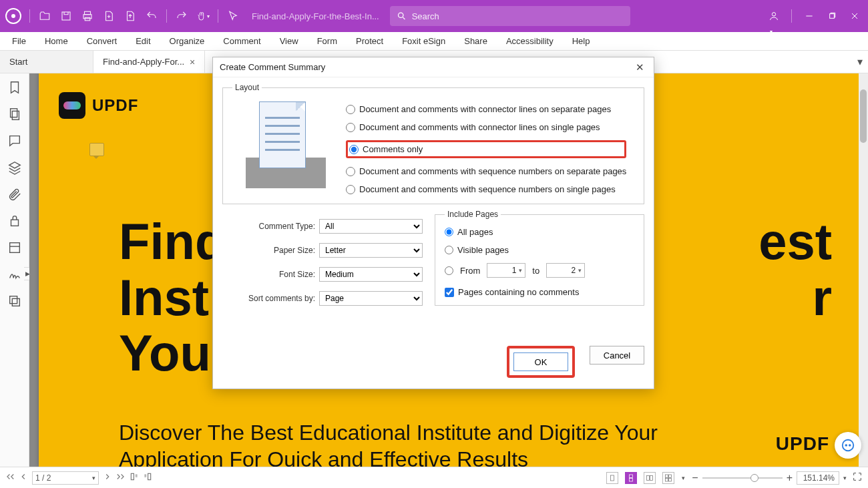 The height and width of the screenshot is (488, 868). What do you see at coordinates (102, 41) in the screenshot?
I see `menu-convert: Convert` at bounding box center [102, 41].